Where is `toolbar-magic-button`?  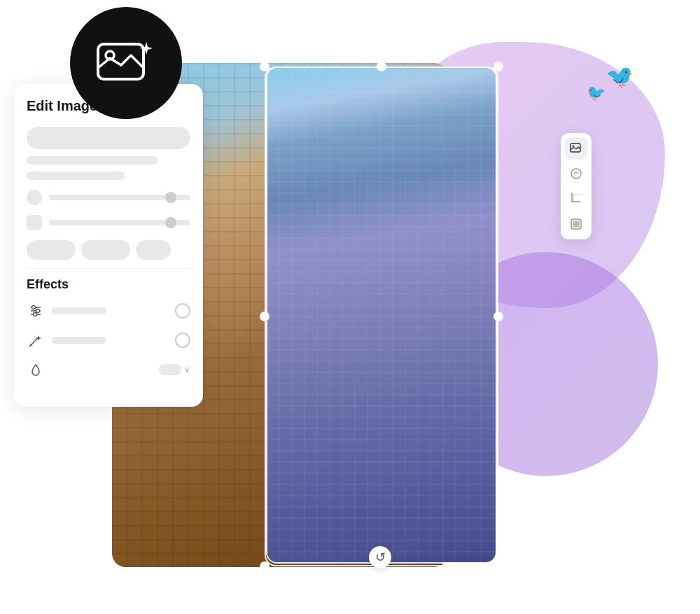
toolbar-magic-button is located at coordinates (576, 224).